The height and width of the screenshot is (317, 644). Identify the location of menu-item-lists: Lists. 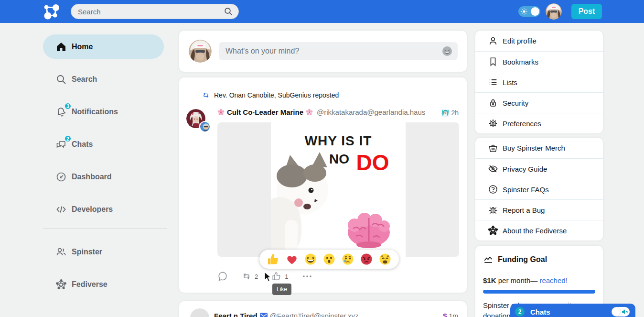
(539, 82).